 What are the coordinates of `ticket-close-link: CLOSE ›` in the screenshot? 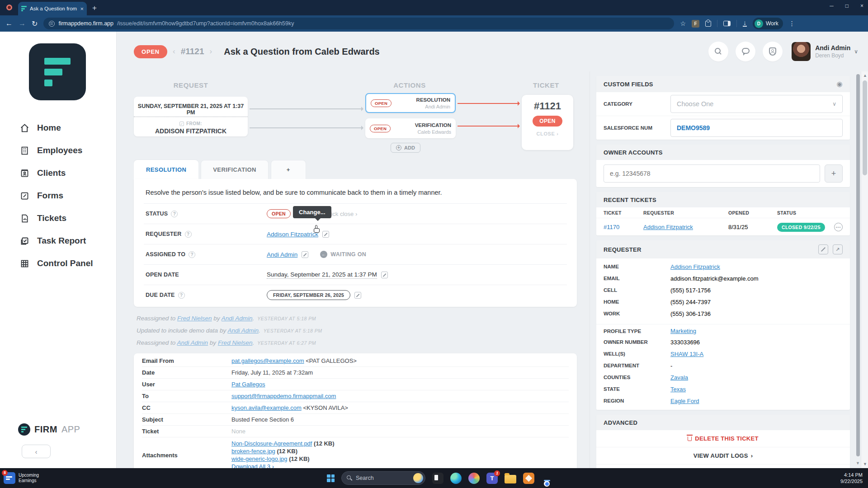 It's located at (548, 134).